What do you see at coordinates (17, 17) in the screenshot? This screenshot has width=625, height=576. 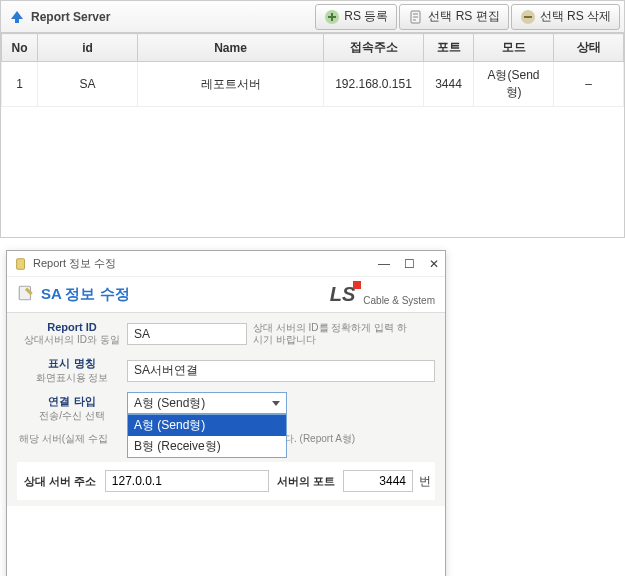 I see `title-icon` at bounding box center [17, 17].